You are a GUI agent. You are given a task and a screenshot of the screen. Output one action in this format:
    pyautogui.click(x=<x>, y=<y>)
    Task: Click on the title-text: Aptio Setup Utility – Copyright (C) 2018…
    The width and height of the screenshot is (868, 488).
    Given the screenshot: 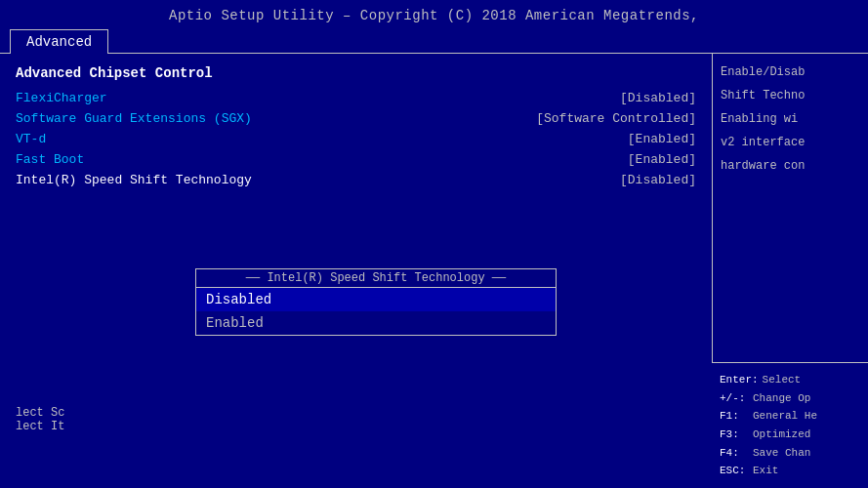 What is the action you would take?
    pyautogui.click(x=434, y=16)
    